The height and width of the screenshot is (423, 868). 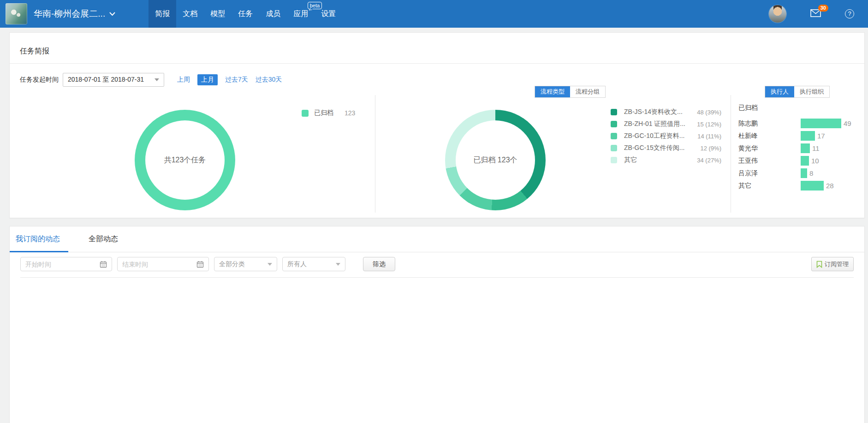 What do you see at coordinates (709, 113) in the screenshot?
I see `legend-value: 48 (39%)` at bounding box center [709, 113].